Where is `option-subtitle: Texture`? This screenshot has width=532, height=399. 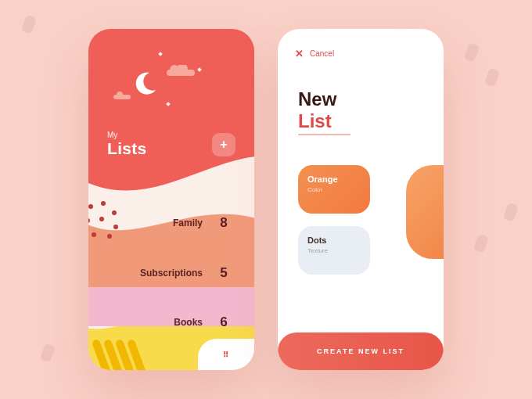
option-subtitle: Texture is located at coordinates (334, 250).